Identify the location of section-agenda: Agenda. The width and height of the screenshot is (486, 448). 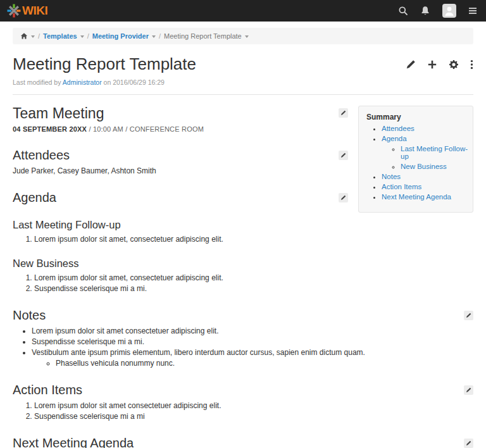
(180, 197).